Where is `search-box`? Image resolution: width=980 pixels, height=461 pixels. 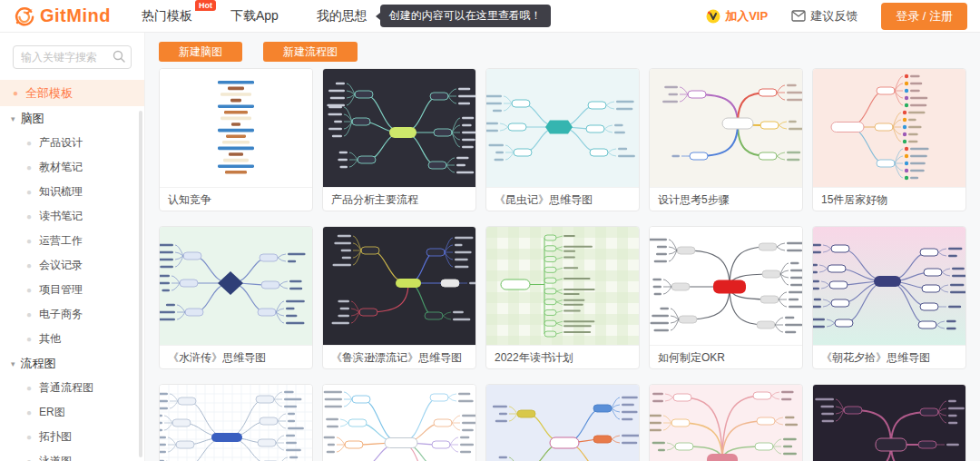
search-box is located at coordinates (73, 57).